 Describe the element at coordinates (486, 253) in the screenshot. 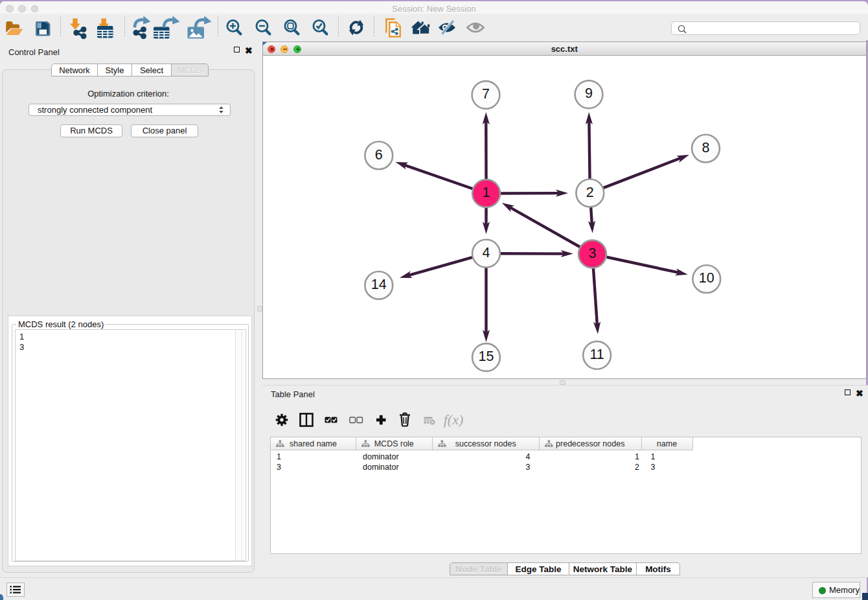

I see `svg-text: 4` at that location.